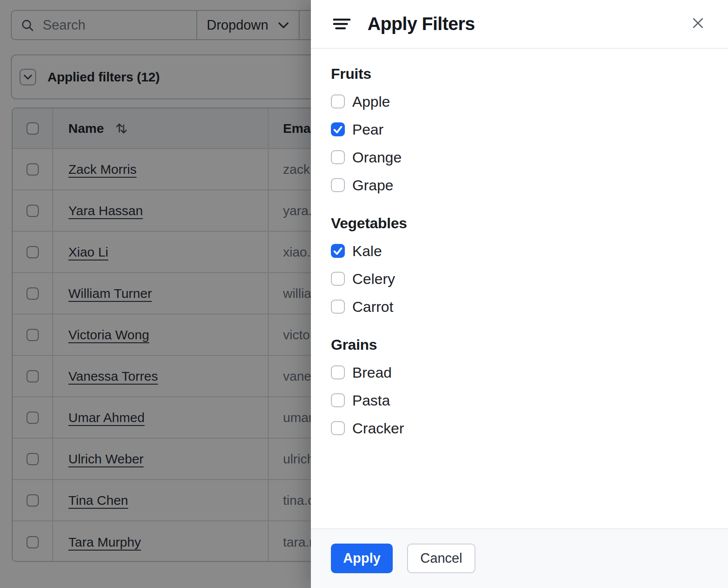 The width and height of the screenshot is (728, 588). What do you see at coordinates (519, 129) in the screenshot?
I see `filter-option: Pear` at bounding box center [519, 129].